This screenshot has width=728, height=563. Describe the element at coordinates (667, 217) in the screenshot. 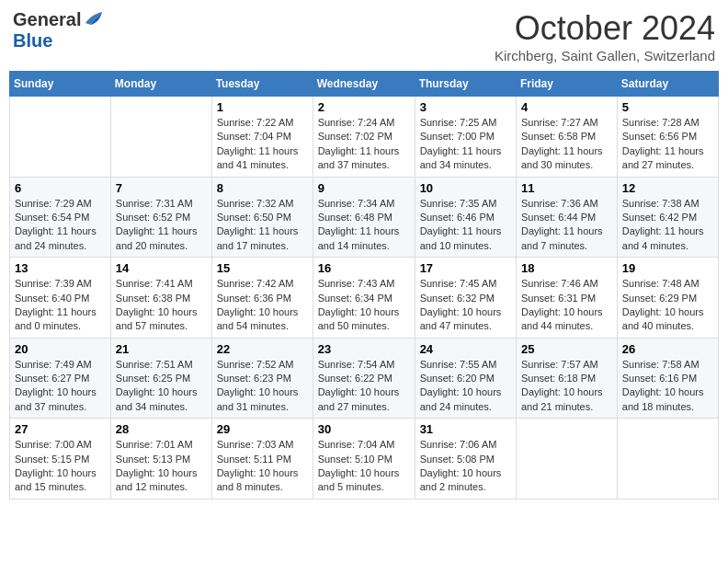

I see `table-row: 12Sunrise: 7:38 AM Sunset: 6:42 PM Dayli…` at that location.